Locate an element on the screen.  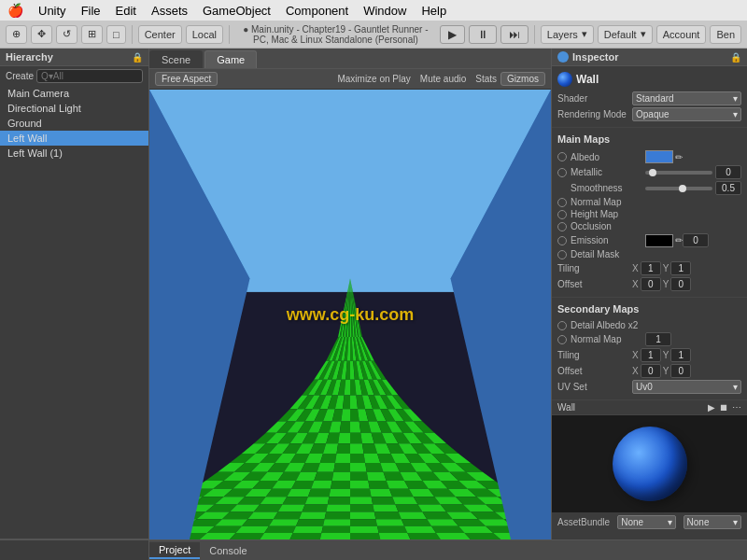
gizmos-btn: Gizmos is located at coordinates (523, 78).